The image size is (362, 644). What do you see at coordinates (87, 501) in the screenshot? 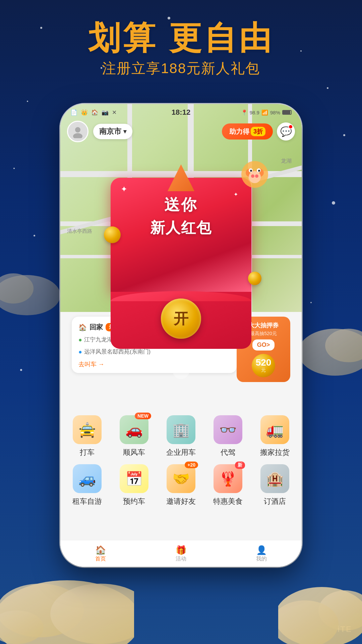
I see `rental-label: 租车自游` at bounding box center [87, 501].